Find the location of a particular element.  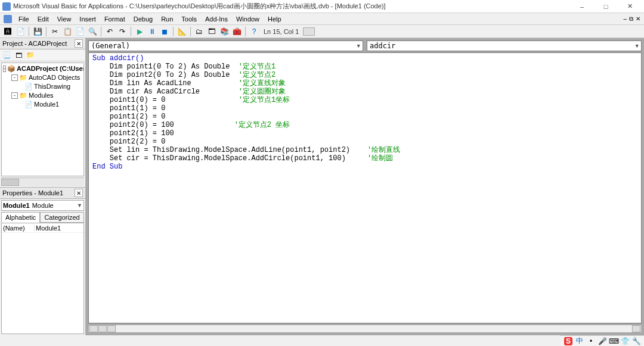

object-combo-value: (General) is located at coordinates (111, 46).